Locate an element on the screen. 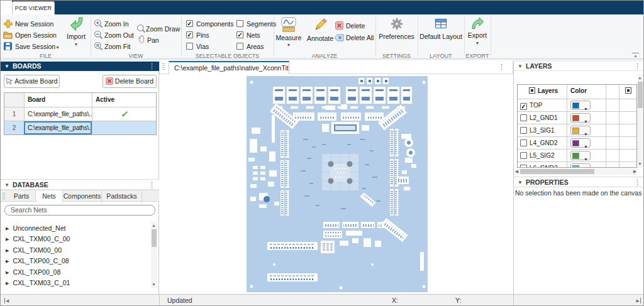 This screenshot has height=306, width=644. boards-col-board: Board is located at coordinates (58, 100).